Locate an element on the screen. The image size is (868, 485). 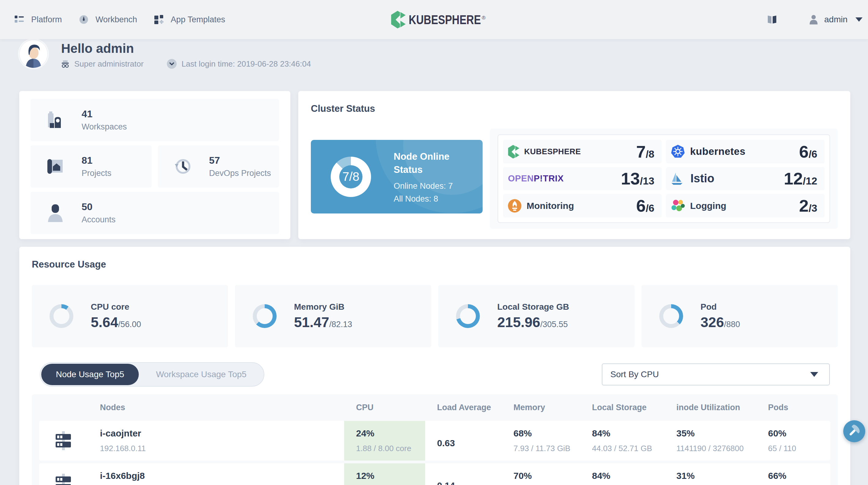
app-templates-icon is located at coordinates (159, 20).